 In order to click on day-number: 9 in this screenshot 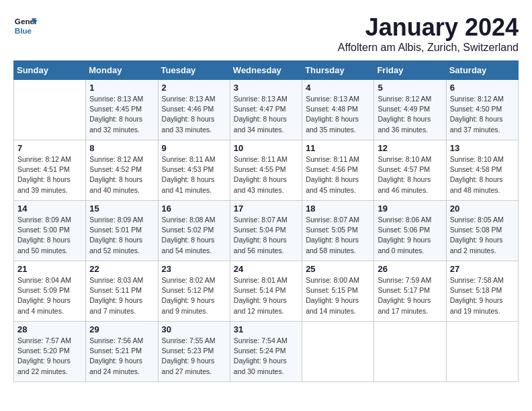, I will do `click(194, 148)`.